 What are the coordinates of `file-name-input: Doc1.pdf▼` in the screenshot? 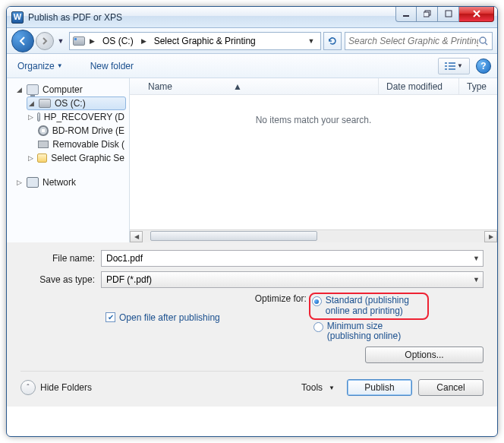 It's located at (292, 258).